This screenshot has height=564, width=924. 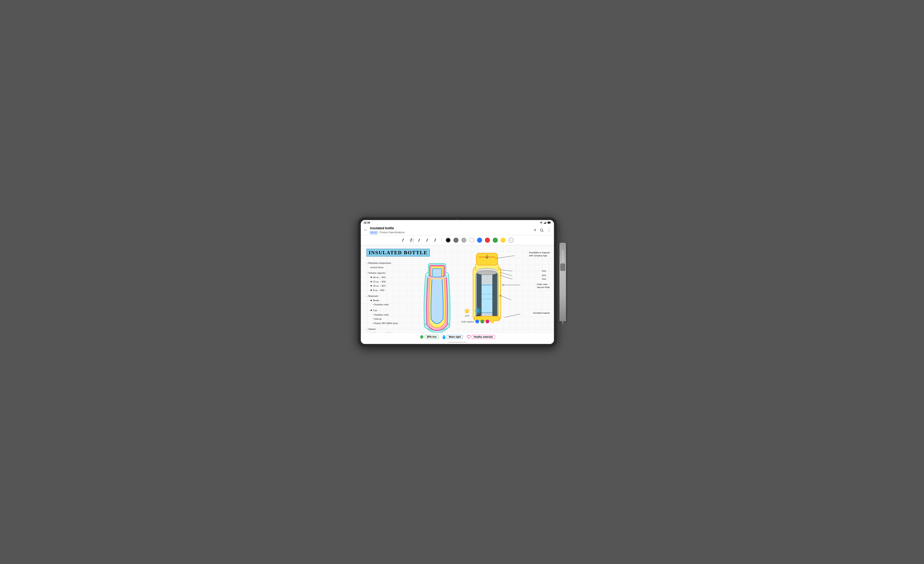 What do you see at coordinates (481, 337) in the screenshot?
I see `badge-healthy-area: Healthy materials` at bounding box center [481, 337].